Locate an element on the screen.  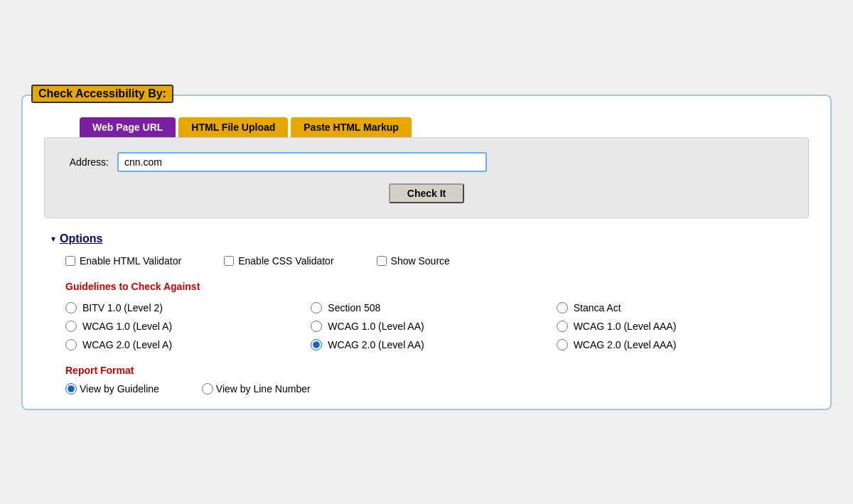
radio-wcag-2-level-aa: WCAG 2.0 (Level AA) is located at coordinates (434, 345).